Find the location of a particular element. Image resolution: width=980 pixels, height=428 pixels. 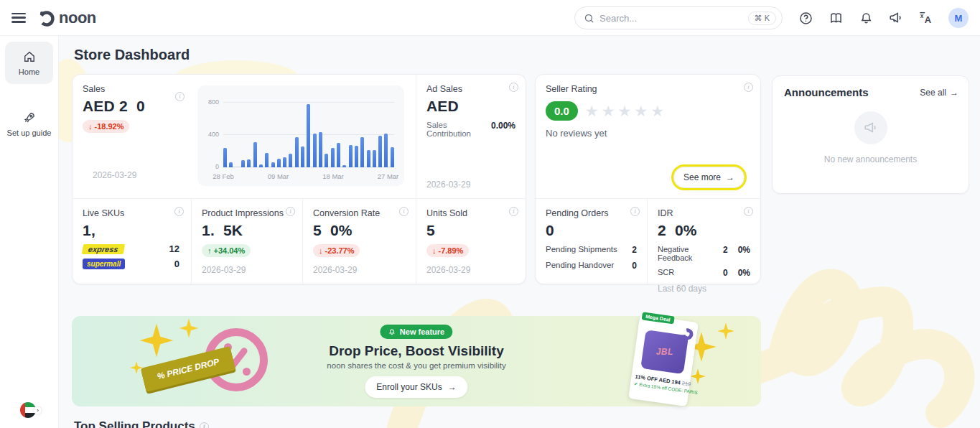

top-selling-info-icon: i is located at coordinates (204, 425).